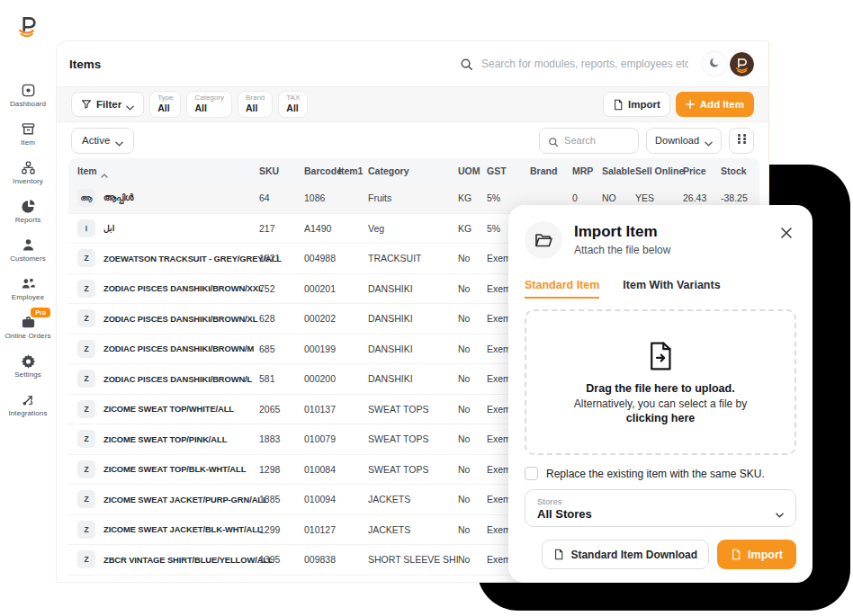 The height and width of the screenshot is (616, 853). What do you see at coordinates (28, 250) in the screenshot?
I see `sidebar-item-customers: Customers` at bounding box center [28, 250].